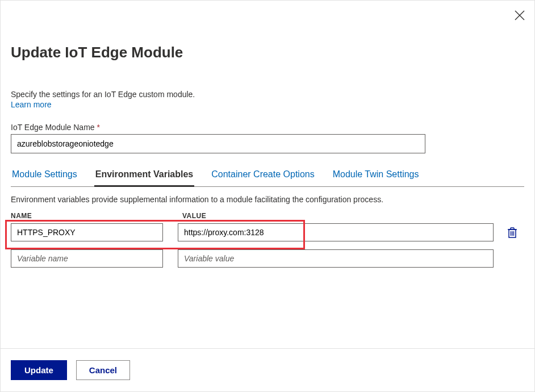 The width and height of the screenshot is (535, 392). What do you see at coordinates (512, 232) in the screenshot?
I see `trash-icon` at bounding box center [512, 232].